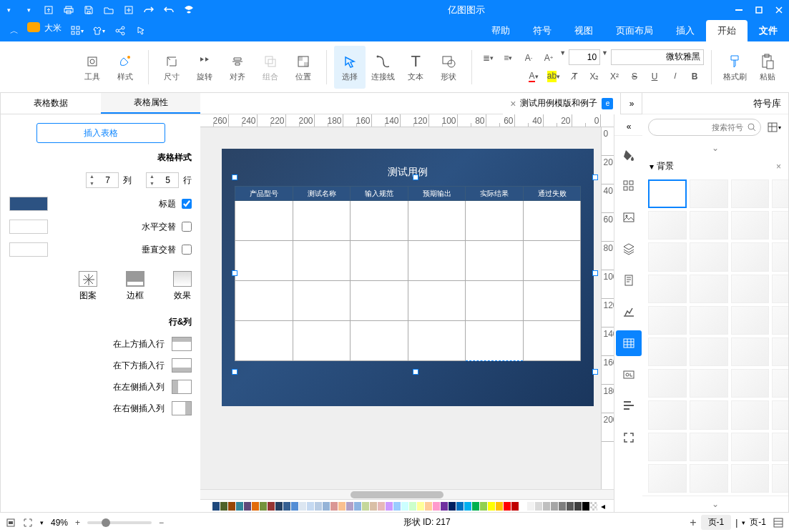  I want to click on insert-row-above: 在上方插入行, so click(100, 344).